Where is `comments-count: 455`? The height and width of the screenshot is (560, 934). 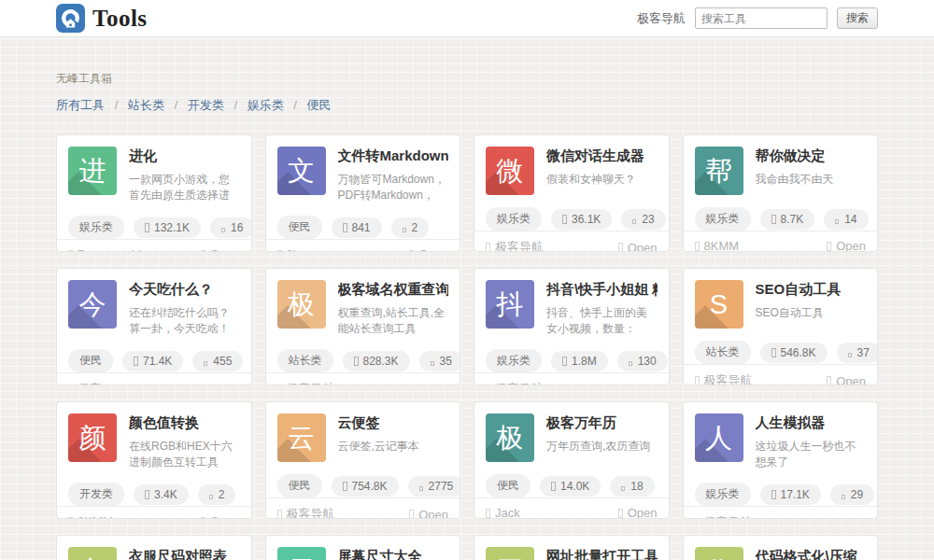
comments-count: 455 is located at coordinates (222, 361).